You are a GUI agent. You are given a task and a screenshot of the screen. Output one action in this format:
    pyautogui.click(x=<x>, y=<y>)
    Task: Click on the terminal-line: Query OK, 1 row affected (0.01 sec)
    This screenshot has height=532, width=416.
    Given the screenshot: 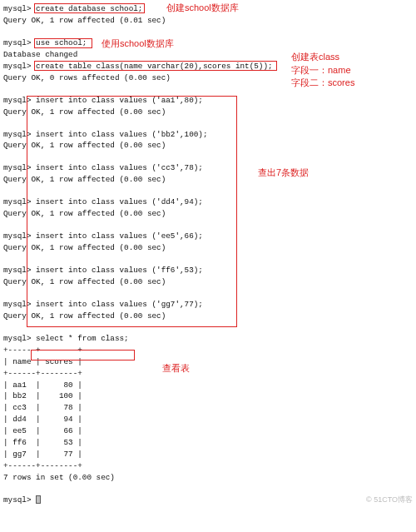 What is the action you would take?
    pyautogui.click(x=208, y=21)
    